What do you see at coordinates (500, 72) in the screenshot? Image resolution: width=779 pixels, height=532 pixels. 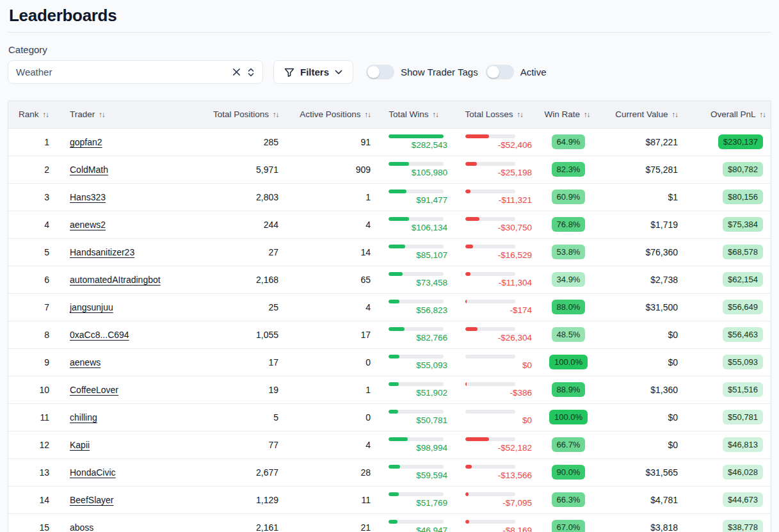 I see `active-toggle` at bounding box center [500, 72].